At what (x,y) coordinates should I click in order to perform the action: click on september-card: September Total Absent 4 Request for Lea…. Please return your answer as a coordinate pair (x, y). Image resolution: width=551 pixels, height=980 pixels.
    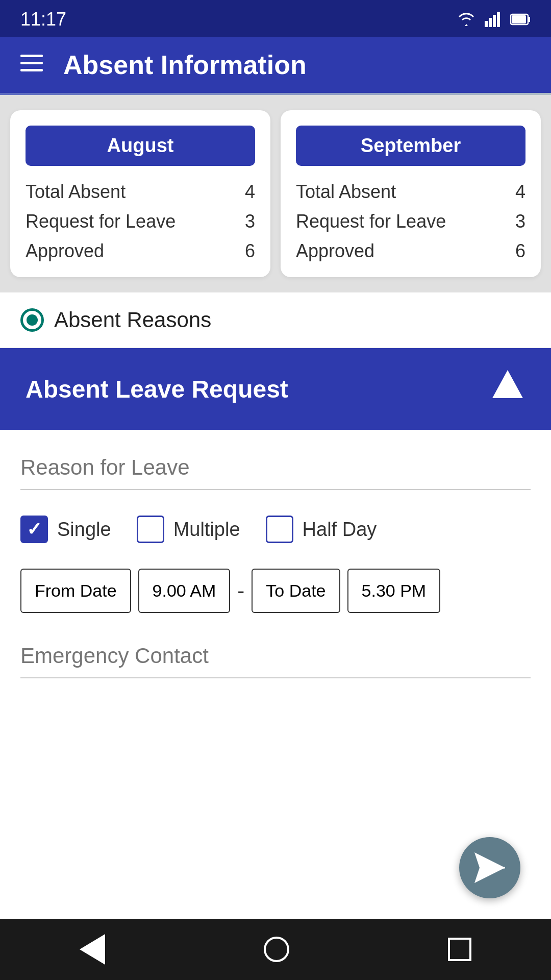
    Looking at the image, I should click on (411, 194).